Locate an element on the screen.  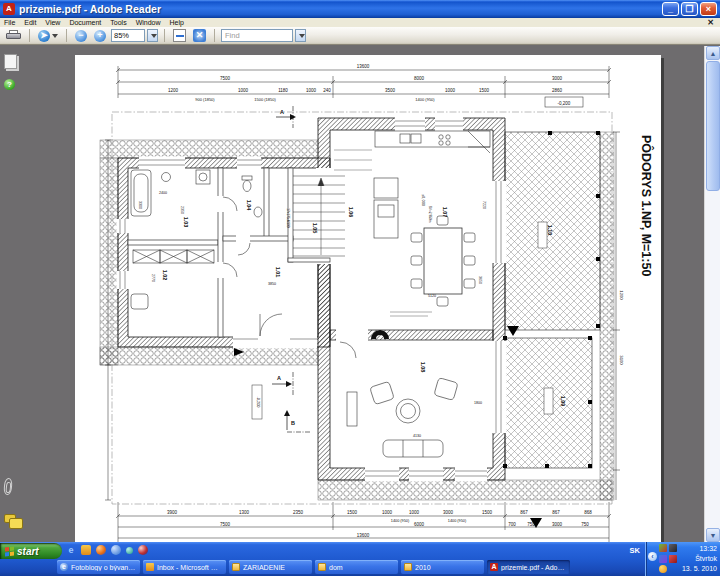
dim-label: 1200 is located at coordinates (622, 295).